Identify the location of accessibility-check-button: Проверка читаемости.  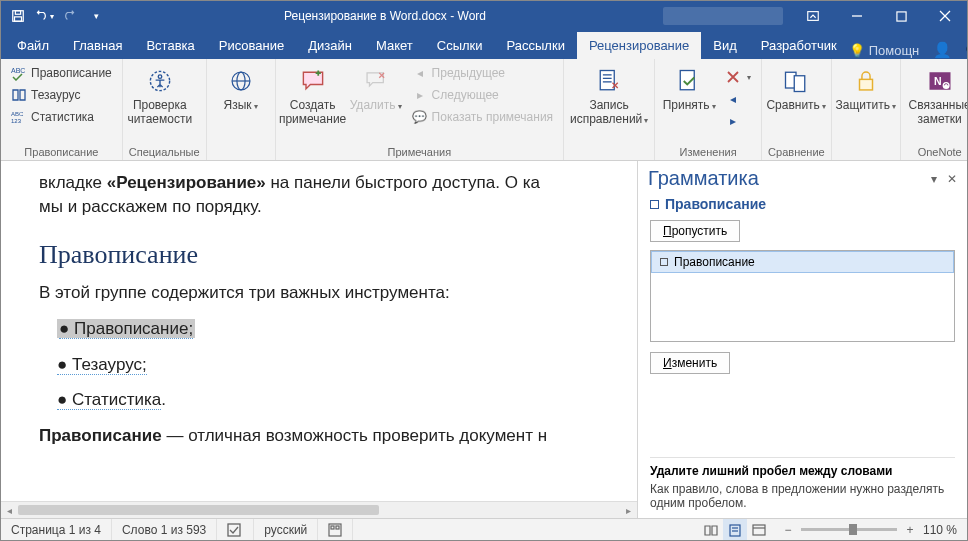
(160, 95).